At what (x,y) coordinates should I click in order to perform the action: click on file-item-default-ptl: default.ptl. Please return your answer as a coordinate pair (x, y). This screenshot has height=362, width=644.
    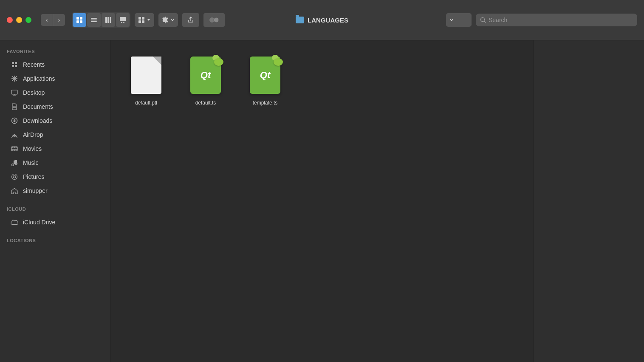
    Looking at the image, I should click on (146, 80).